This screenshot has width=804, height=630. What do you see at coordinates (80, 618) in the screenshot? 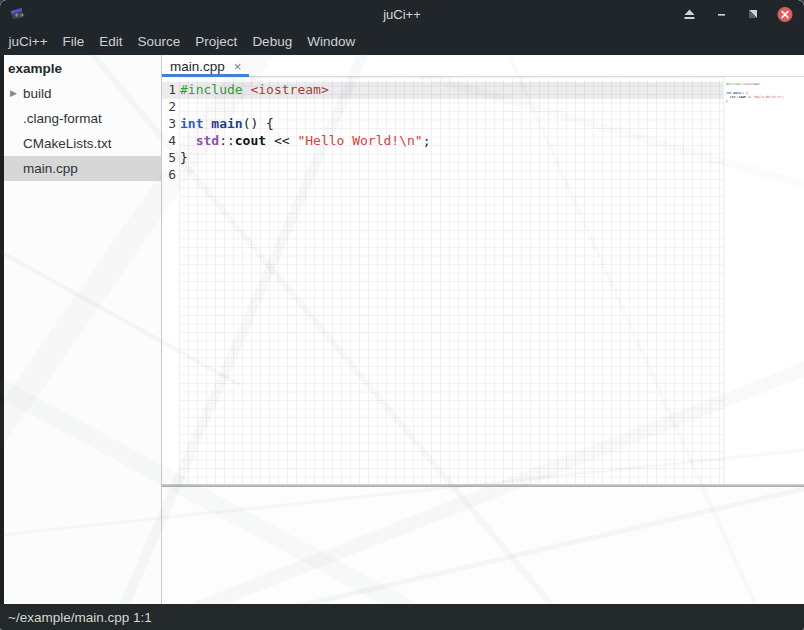
I see `status-path-and-position: ~/example/main.cpp 1:1` at bounding box center [80, 618].